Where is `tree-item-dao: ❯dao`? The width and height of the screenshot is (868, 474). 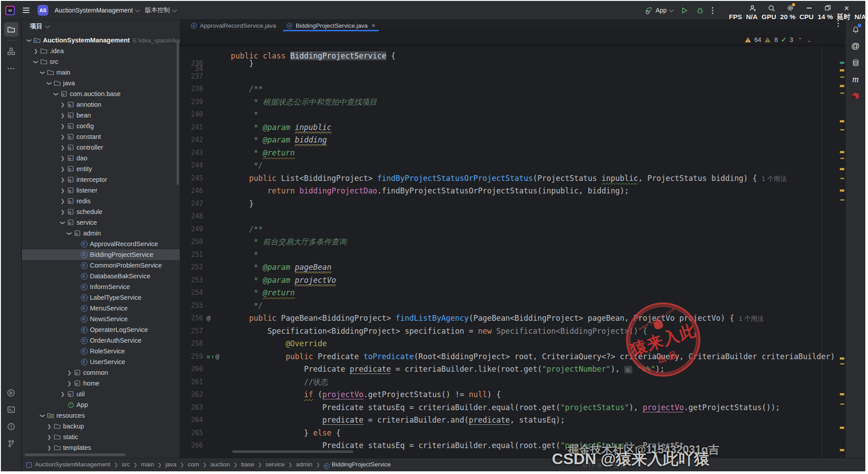 tree-item-dao: ❯dao is located at coordinates (101, 158).